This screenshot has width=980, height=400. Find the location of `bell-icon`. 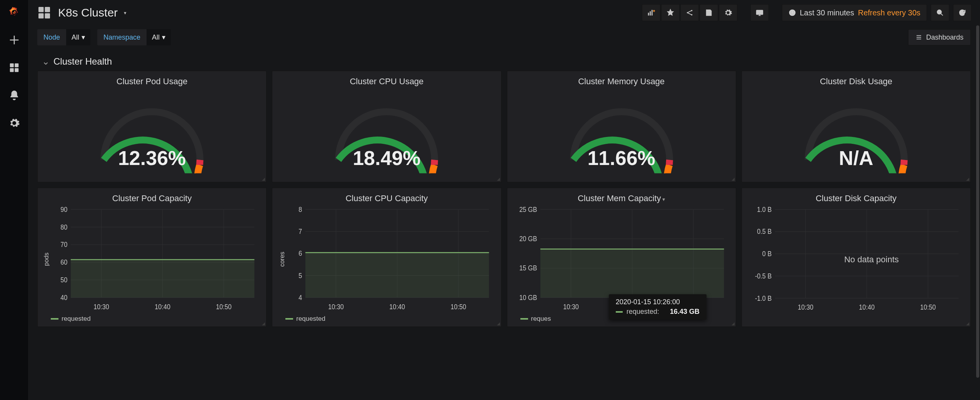

bell-icon is located at coordinates (14, 95).